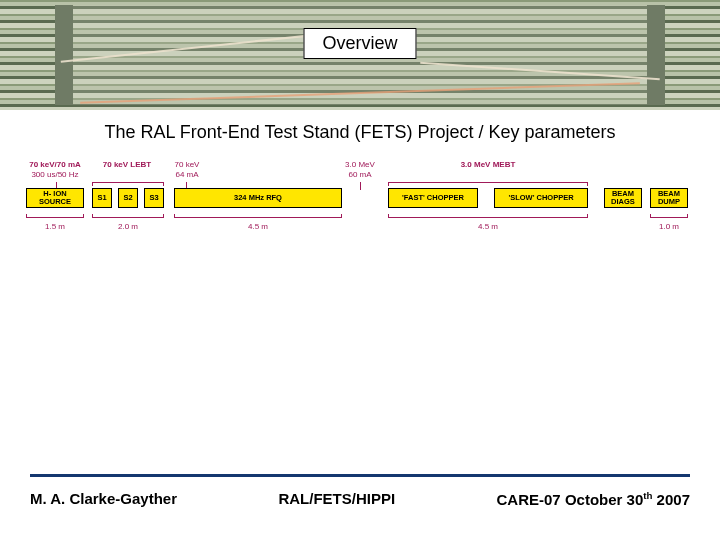  Describe the element at coordinates (154, 198) in the screenshot. I see `block-s3: S3` at that location.